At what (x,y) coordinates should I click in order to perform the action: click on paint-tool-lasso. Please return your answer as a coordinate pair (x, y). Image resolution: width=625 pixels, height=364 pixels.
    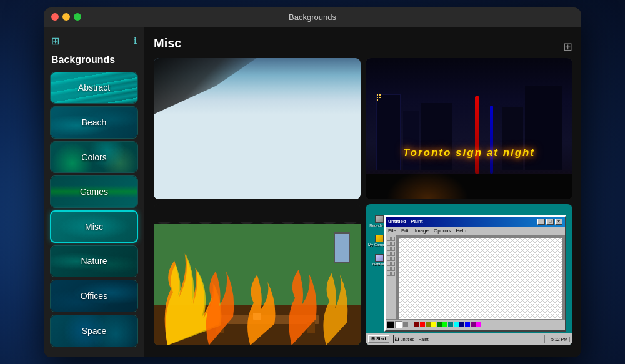
    Looking at the image, I should click on (393, 239).